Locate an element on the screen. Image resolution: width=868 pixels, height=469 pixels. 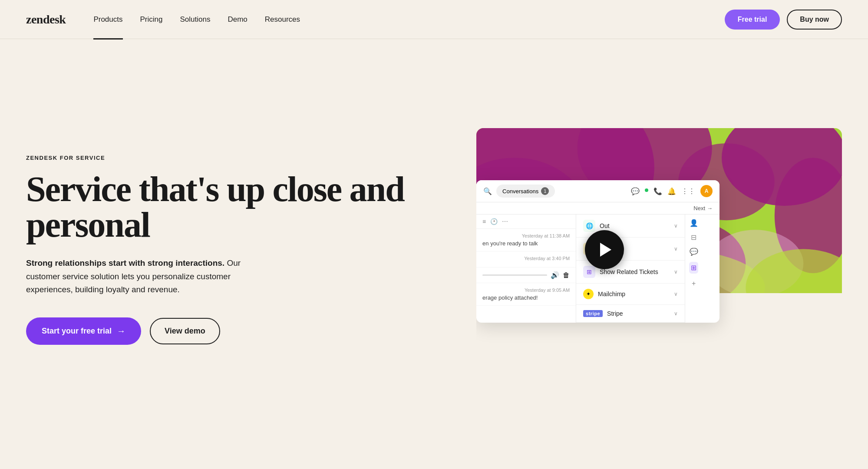
list-item: Yesterday at 9:05 AM erage policy attach… is located at coordinates (526, 294).